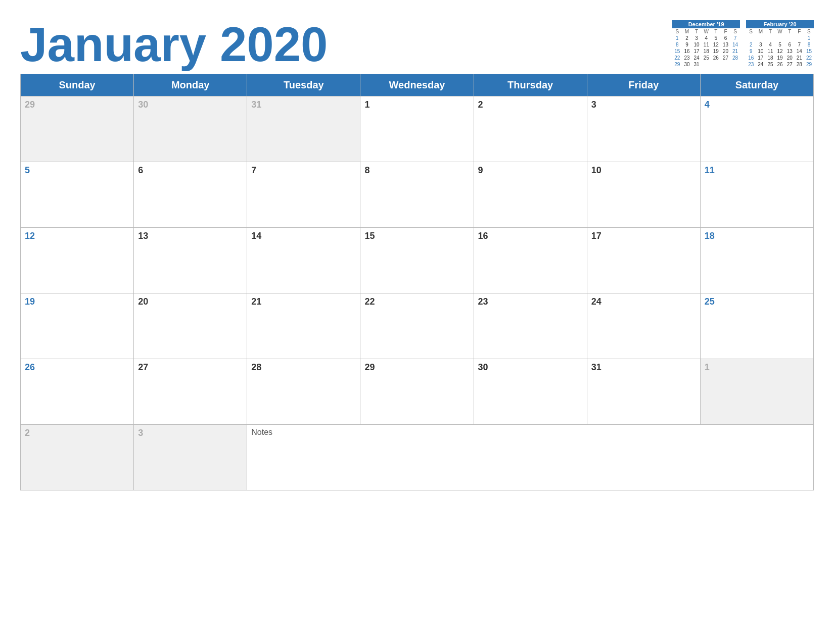 This screenshot has height=644, width=834. What do you see at coordinates (77, 85) in the screenshot?
I see `weekday-header-sunday: Sunday` at bounding box center [77, 85].